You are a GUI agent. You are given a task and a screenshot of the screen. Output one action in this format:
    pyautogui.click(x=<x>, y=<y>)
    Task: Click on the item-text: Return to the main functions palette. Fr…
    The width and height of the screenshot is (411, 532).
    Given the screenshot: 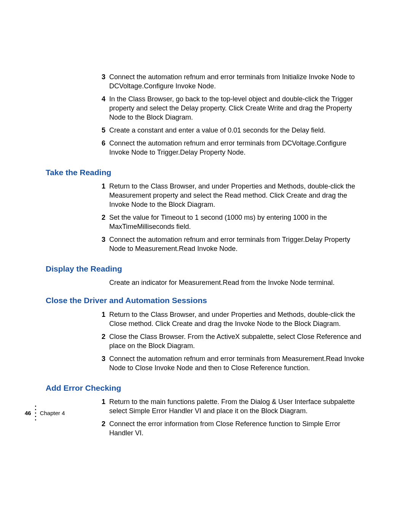 What is the action you would take?
    pyautogui.click(x=237, y=406)
    